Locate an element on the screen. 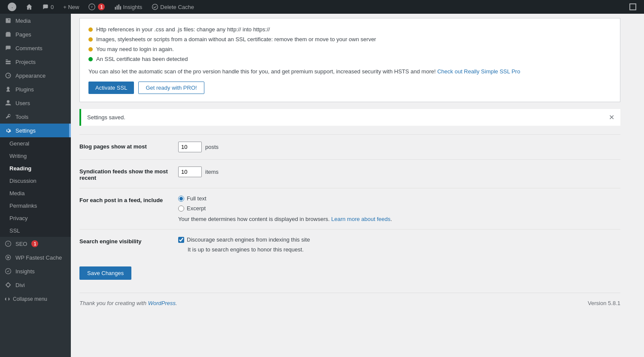 The image size is (644, 357). footer-version: Version 5.8.1 is located at coordinates (604, 303).